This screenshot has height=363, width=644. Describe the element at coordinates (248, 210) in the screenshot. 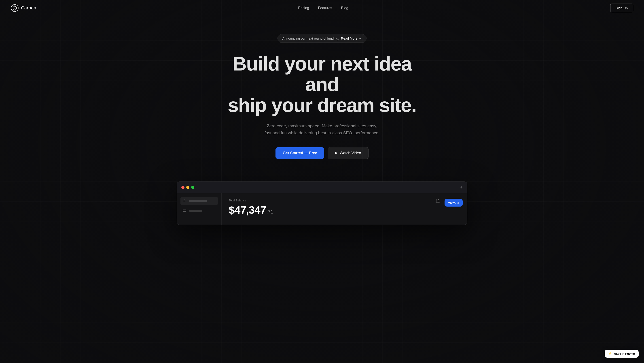

I see `balance-main: $47,347` at that location.